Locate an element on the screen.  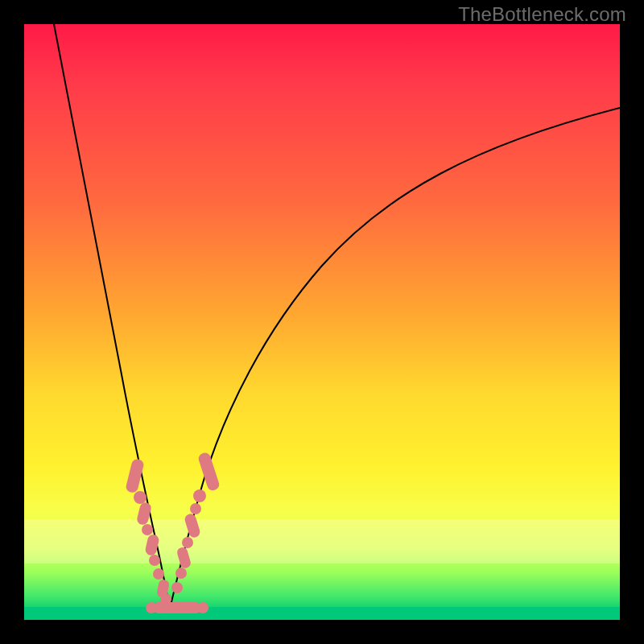
watermark-text: TheBottleneck.com is located at coordinates (543, 14).